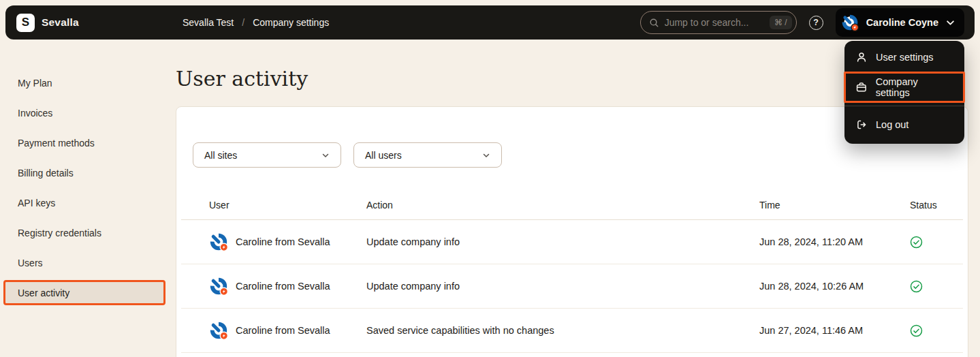 This screenshot has height=357, width=980. What do you see at coordinates (60, 22) in the screenshot?
I see `brand-name: Sevalla` at bounding box center [60, 22].